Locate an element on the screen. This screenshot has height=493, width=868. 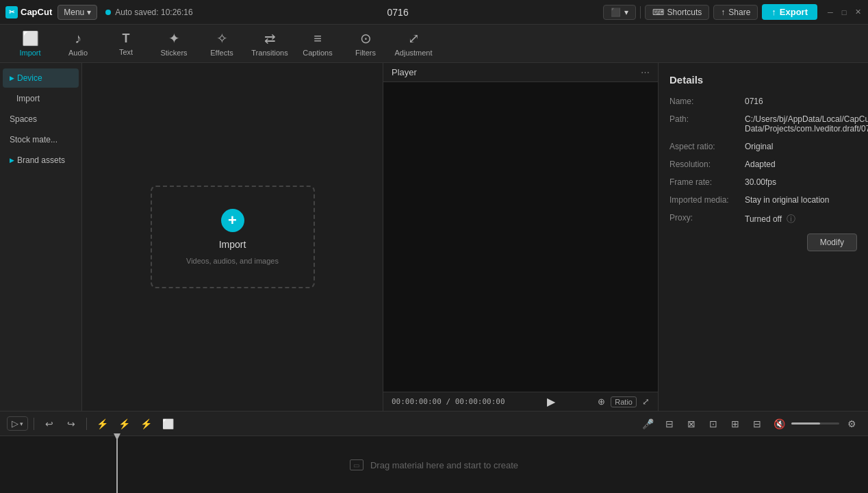
toolbar-import-label: Import is located at coordinates (30, 53).